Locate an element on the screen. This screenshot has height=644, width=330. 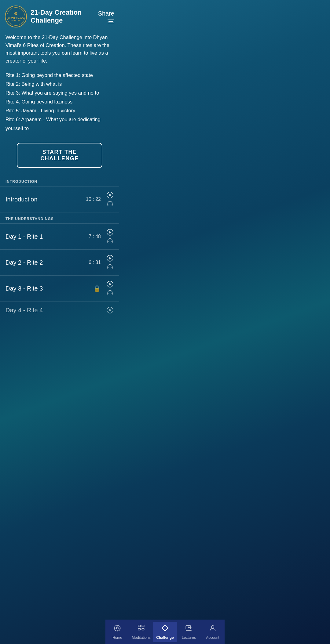
track-row-introduction: Introduction 10 : 22 is located at coordinates (60, 199).